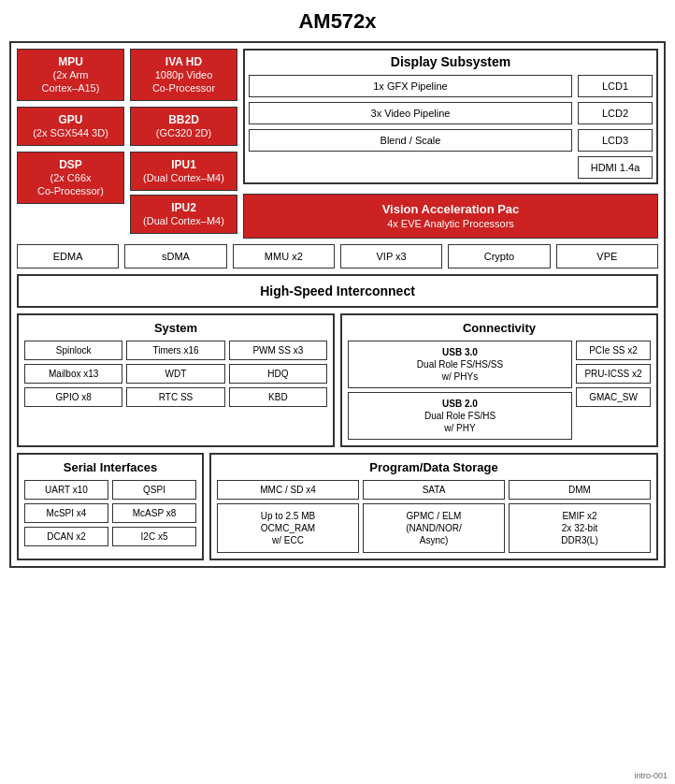 The height and width of the screenshot is (784, 675). Describe the element at coordinates (338, 22) in the screenshot. I see `main-title: AM572x` at that location.